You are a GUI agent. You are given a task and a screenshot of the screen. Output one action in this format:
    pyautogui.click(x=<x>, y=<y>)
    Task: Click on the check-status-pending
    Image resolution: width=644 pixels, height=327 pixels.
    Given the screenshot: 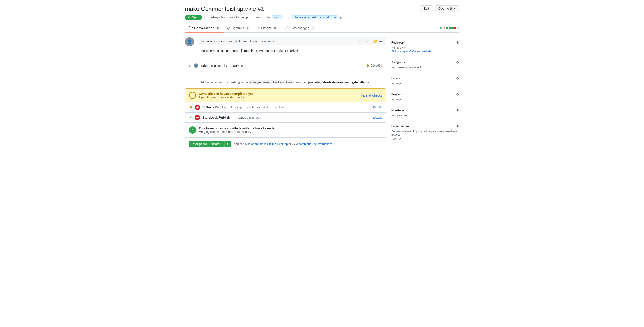 What is the action you would take?
    pyautogui.click(x=190, y=107)
    